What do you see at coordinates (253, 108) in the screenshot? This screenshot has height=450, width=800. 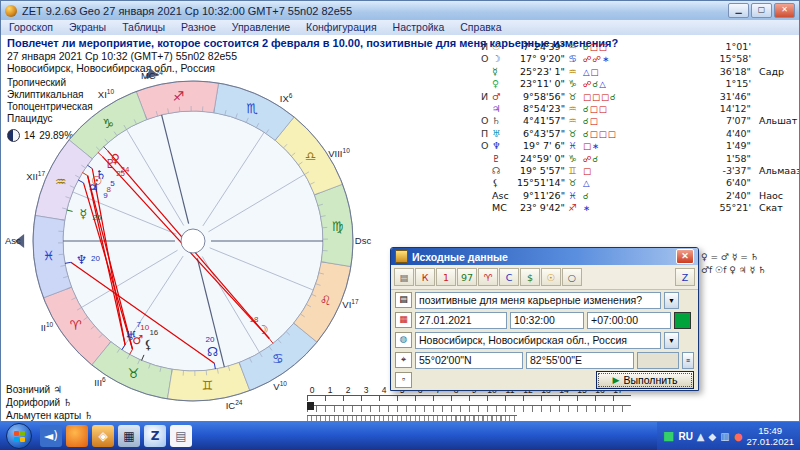 I see `sign-glyph-7: ♏` at bounding box center [253, 108].